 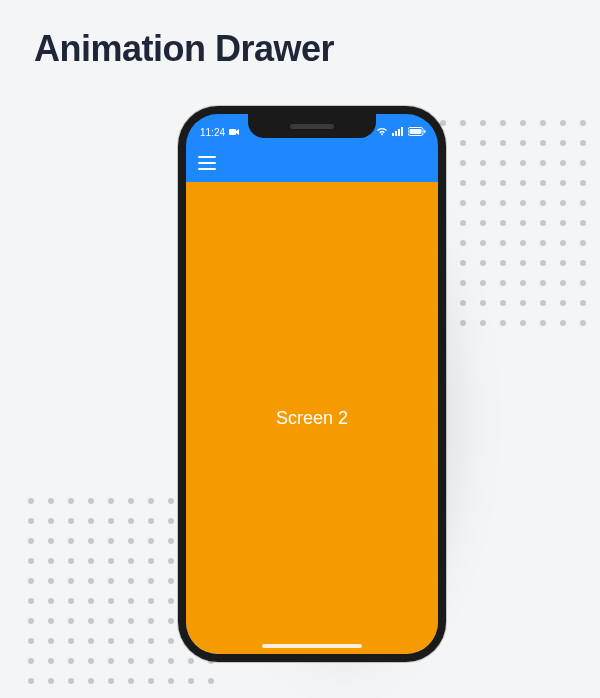 I want to click on status-time: 11:24, so click(x=212, y=132).